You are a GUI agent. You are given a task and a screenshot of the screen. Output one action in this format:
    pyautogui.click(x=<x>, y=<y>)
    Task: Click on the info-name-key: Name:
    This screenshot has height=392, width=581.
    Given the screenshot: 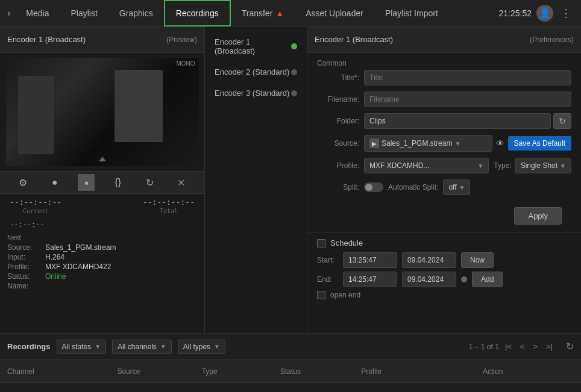 What is the action you would take?
    pyautogui.click(x=24, y=286)
    